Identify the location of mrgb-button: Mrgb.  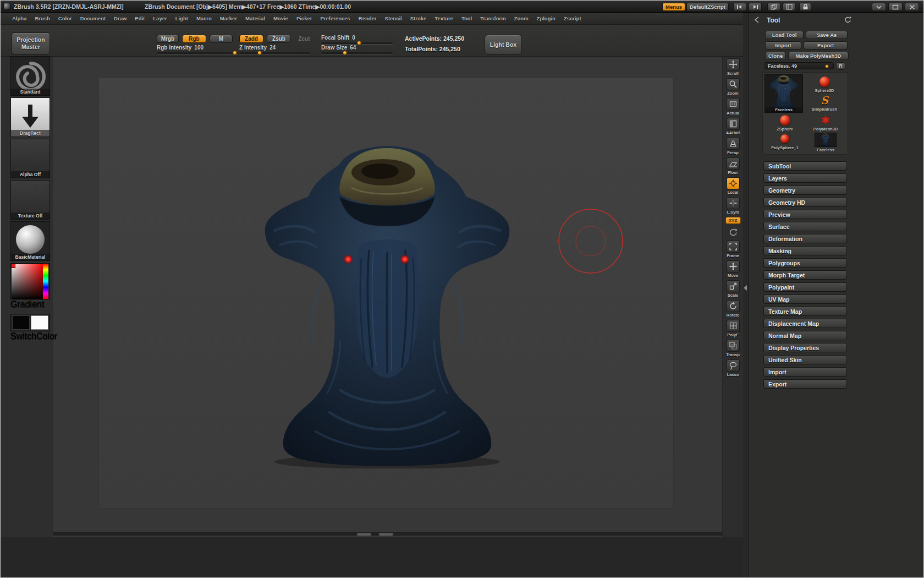
(168, 39).